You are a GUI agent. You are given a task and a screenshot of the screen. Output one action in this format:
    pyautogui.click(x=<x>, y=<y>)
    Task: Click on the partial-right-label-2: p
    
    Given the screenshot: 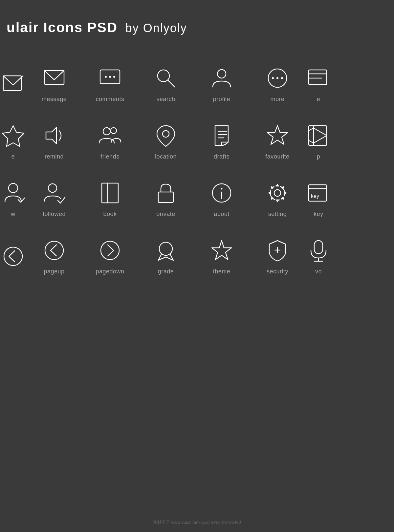 What is the action you would take?
    pyautogui.click(x=318, y=157)
    